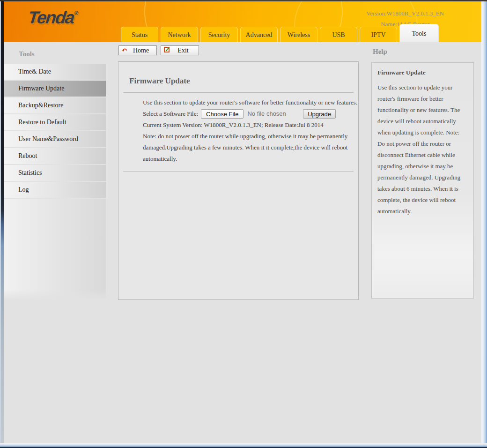  I want to click on sidebar-item-restore-default: Restore to Default, so click(55, 122).